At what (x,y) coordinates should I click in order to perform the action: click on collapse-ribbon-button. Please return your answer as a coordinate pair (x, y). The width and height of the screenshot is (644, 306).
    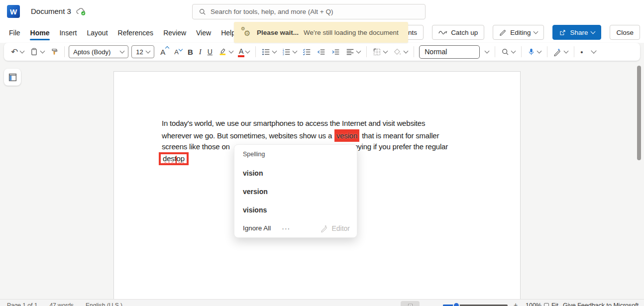
    Looking at the image, I should click on (592, 52).